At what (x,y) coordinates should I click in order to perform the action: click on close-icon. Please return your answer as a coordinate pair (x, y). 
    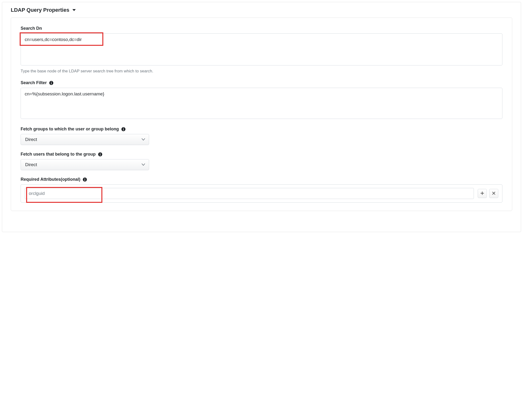
    Looking at the image, I should click on (494, 194).